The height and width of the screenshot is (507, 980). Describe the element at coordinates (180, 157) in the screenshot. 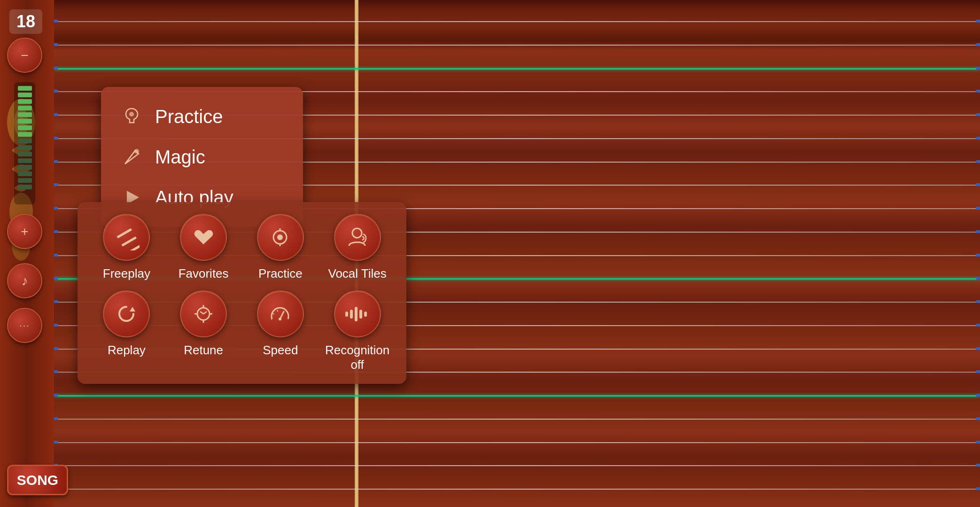

I see `magic-label: Magic` at that location.